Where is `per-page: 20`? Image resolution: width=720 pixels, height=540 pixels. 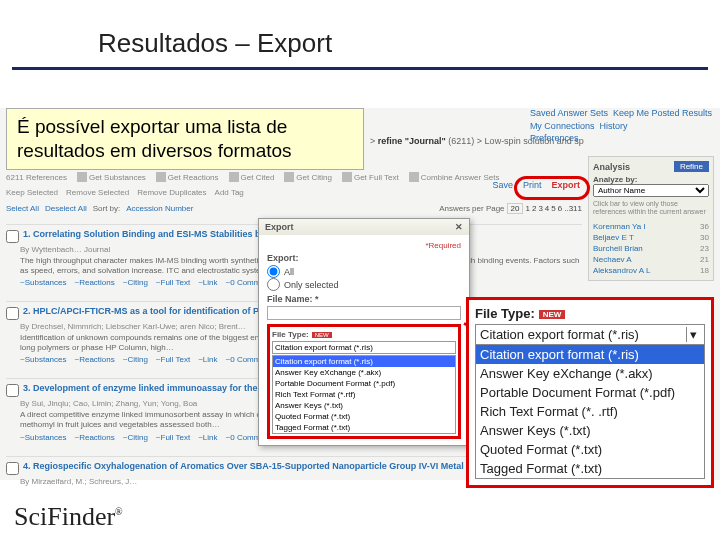
per-page: 20 is located at coordinates (516, 208).